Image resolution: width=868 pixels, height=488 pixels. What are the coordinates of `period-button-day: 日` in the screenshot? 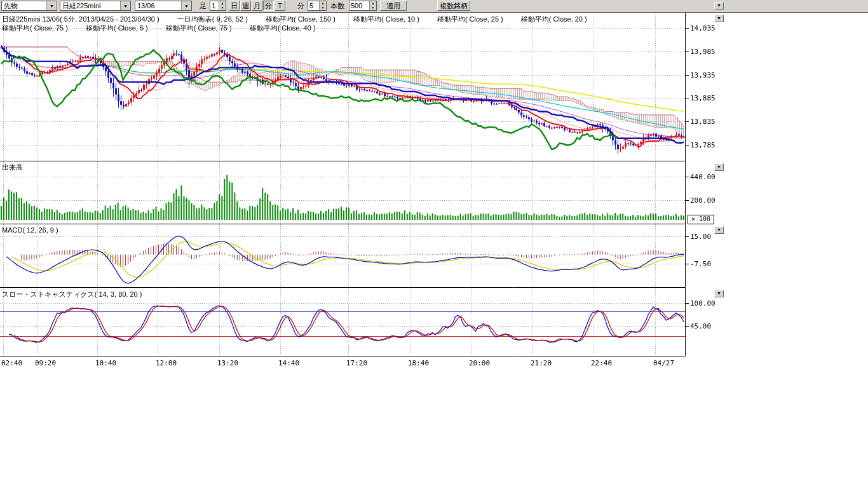 It's located at (234, 6).